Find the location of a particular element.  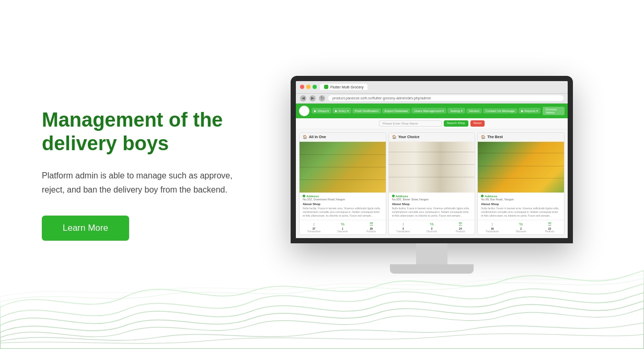

shop-card-header-2: 🏠 Your Choice is located at coordinates (432, 137).